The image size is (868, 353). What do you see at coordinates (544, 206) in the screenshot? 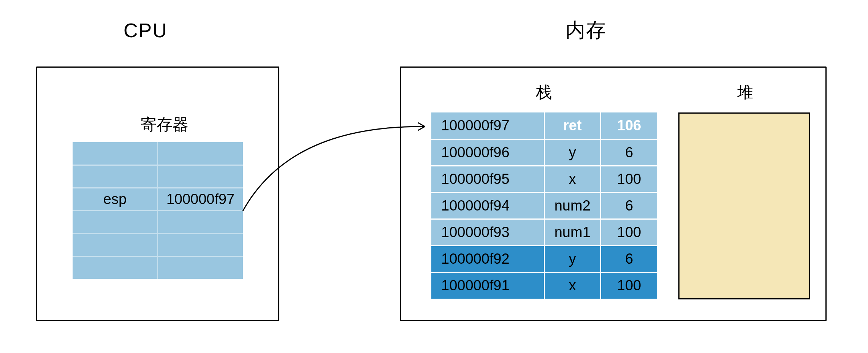
I see `stack-table: 100000f97ret106100000f96y6100000f95x1001…` at bounding box center [544, 206].